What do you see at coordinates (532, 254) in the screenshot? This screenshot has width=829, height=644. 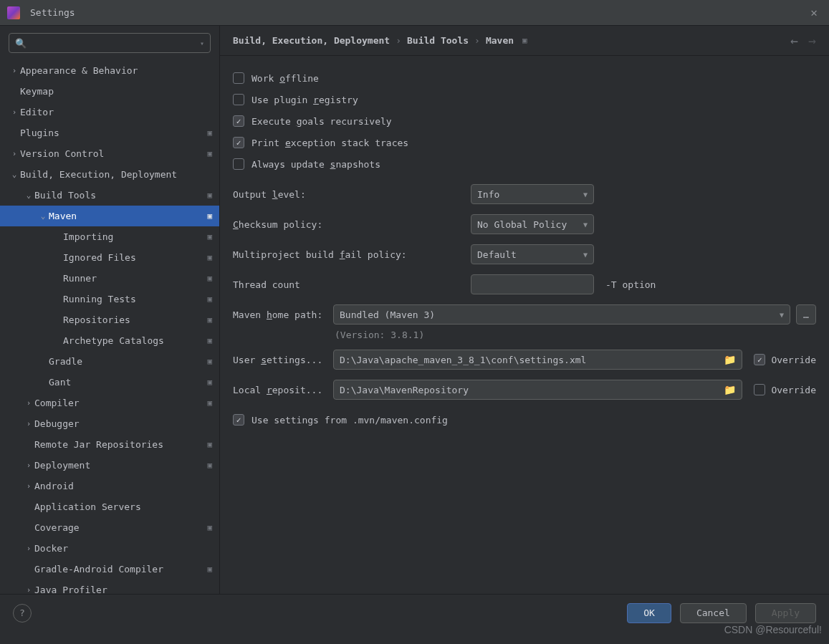 I see `multiproject-fail-dropdown: Default▼` at bounding box center [532, 254].